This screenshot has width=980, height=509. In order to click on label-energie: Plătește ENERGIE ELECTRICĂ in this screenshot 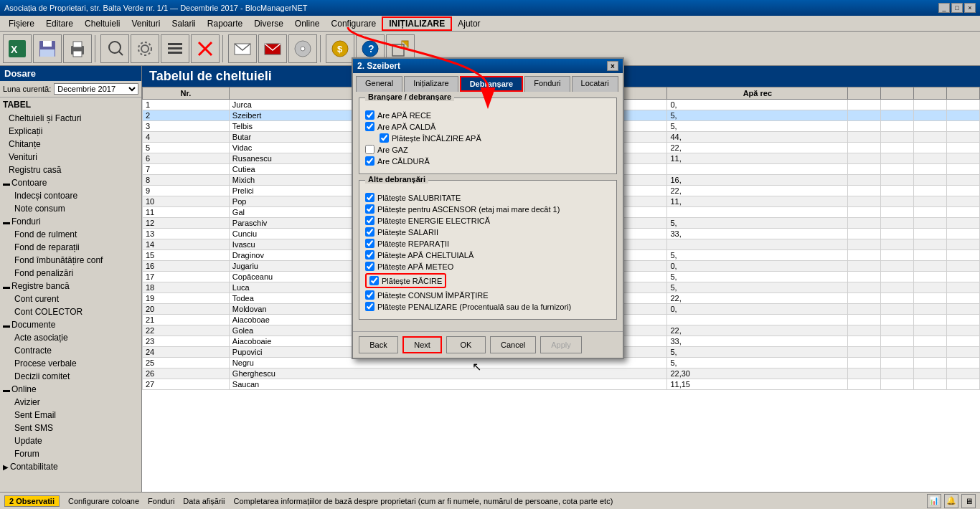, I will do `click(433, 221)`.